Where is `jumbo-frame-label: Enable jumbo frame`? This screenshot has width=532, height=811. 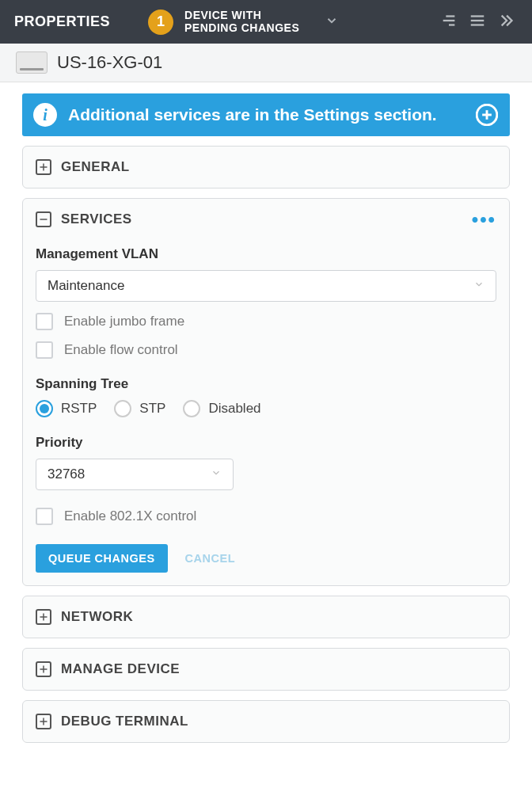 jumbo-frame-label: Enable jumbo frame is located at coordinates (124, 322).